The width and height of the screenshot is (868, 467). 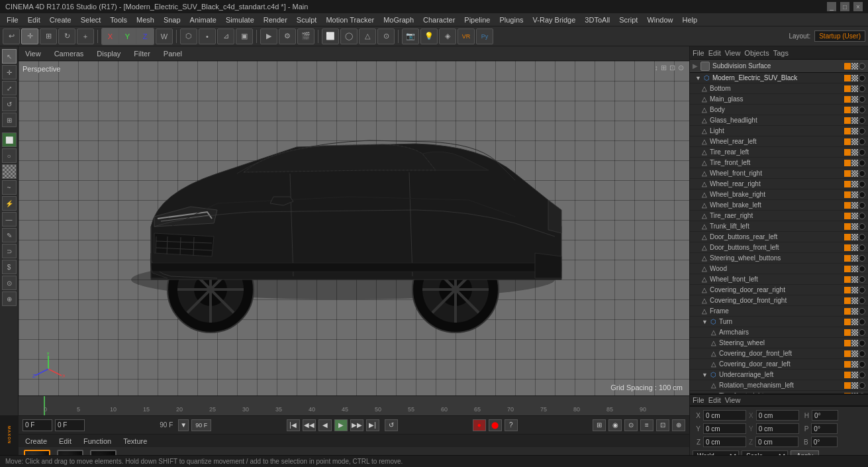 I want to click on obj-rotation-mechanism-left: △ Rotation_mechanism_left, so click(x=779, y=386).